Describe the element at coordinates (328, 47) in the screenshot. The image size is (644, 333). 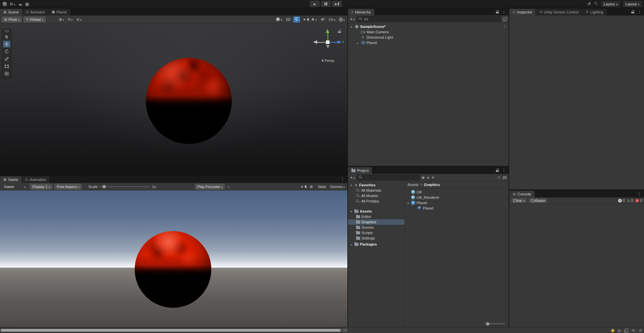
I see `down-axis-cone` at that location.